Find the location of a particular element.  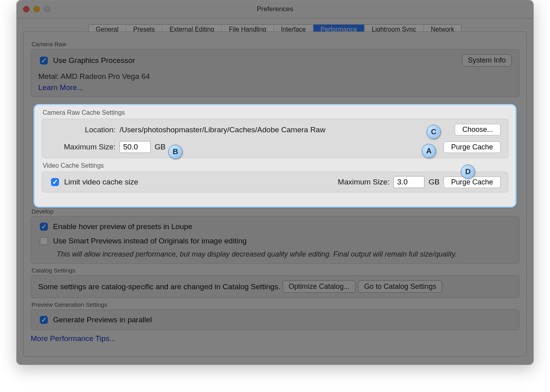

smart-previews-note: This will allow increased performance, b… is located at coordinates (284, 254).